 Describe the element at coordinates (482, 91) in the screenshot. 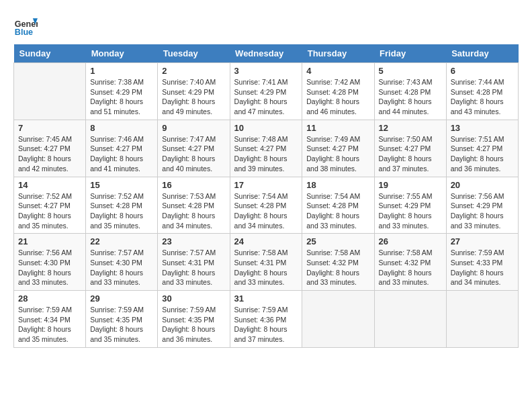

I see `calendar-cell: 6Sunrise: 7:44 AMSunset: 4:28 PMDaylight…` at that location.